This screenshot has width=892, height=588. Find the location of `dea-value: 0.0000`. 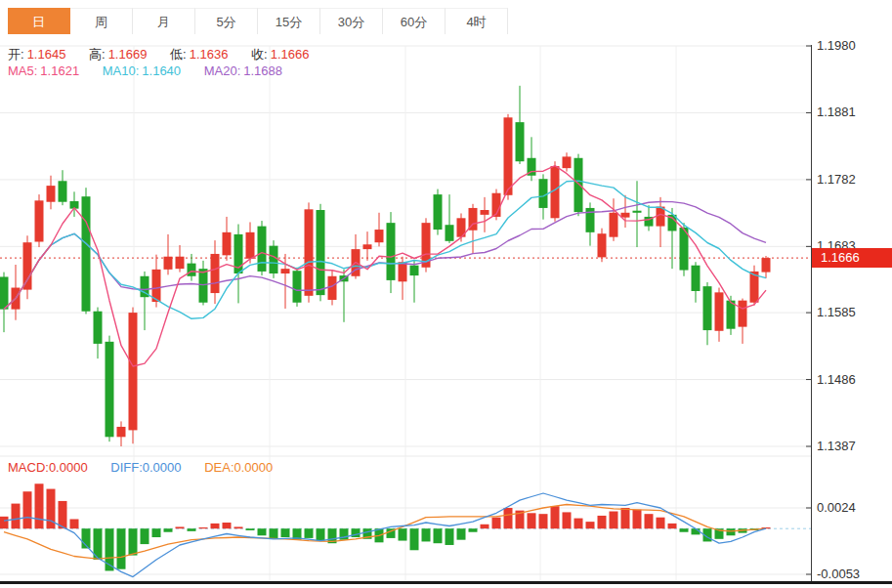

dea-value: 0.0000 is located at coordinates (254, 467).